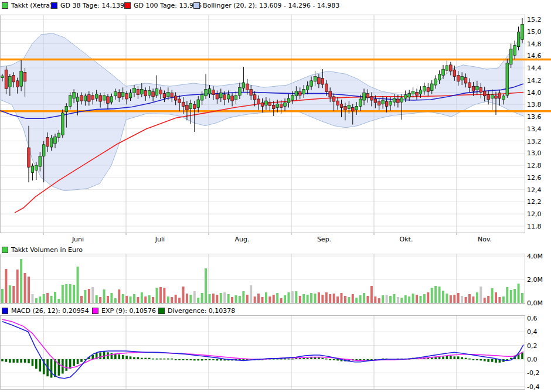  Describe the element at coordinates (535, 56) in the screenshot. I see `price-tick-label: 14,6` at that location.